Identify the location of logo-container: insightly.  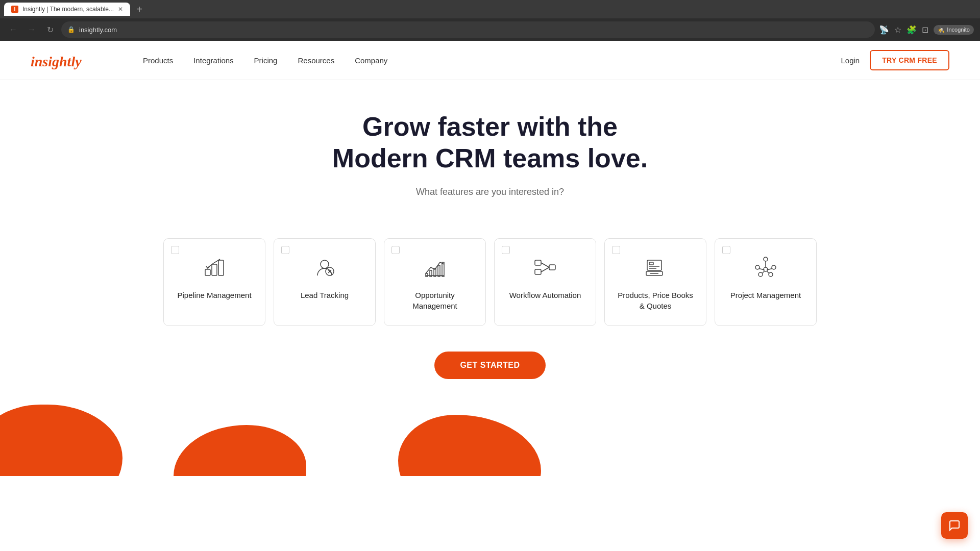
(71, 60).